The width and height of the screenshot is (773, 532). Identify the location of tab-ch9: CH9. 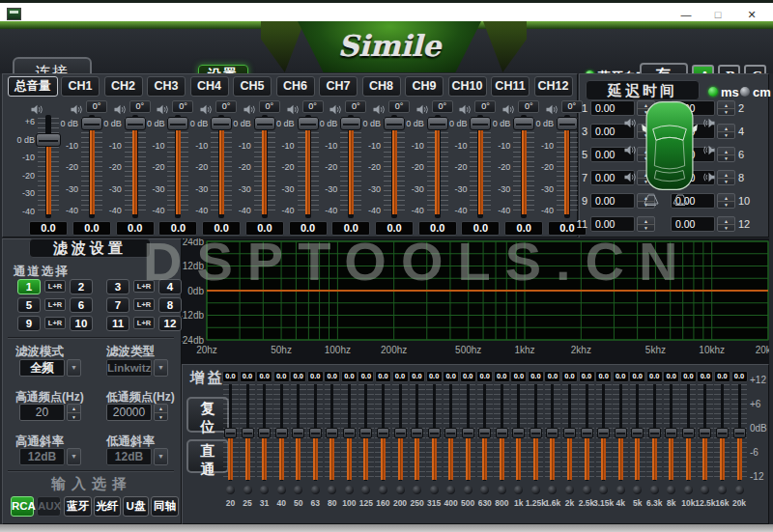
(424, 87).